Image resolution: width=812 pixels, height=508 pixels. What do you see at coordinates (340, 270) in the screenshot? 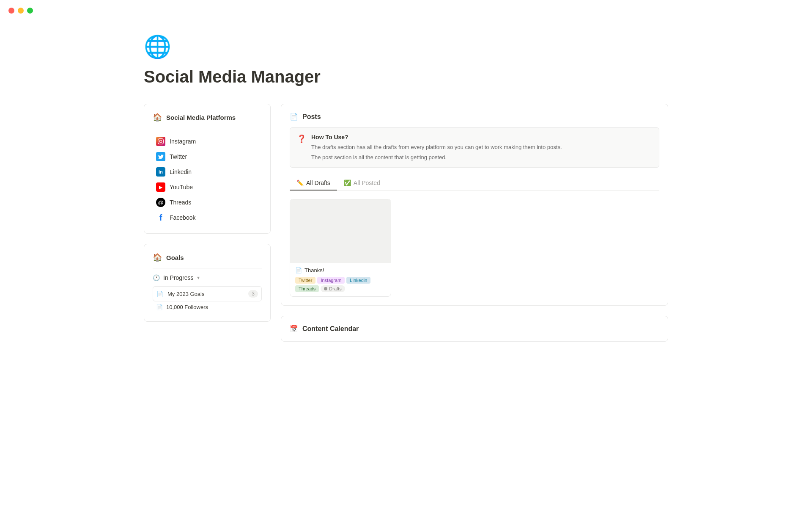
I see `draft-card-title: 📄 Thanks!` at bounding box center [340, 270].